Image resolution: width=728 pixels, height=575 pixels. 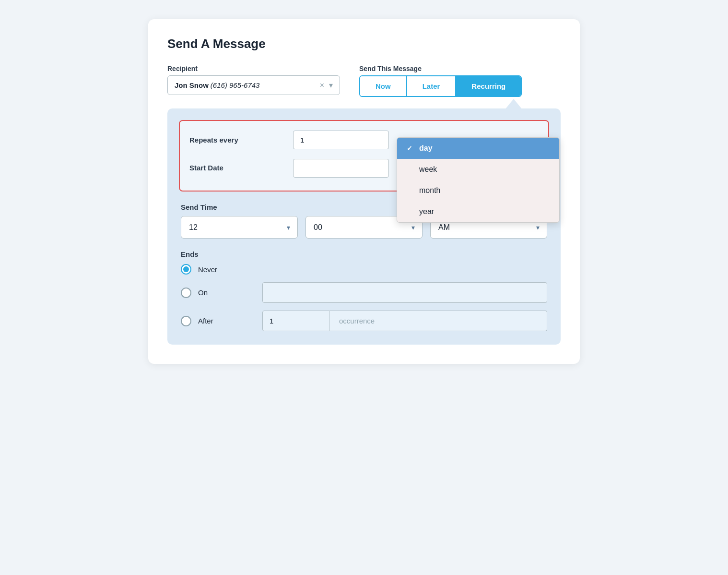 I want to click on hour-select: 12, so click(x=239, y=228).